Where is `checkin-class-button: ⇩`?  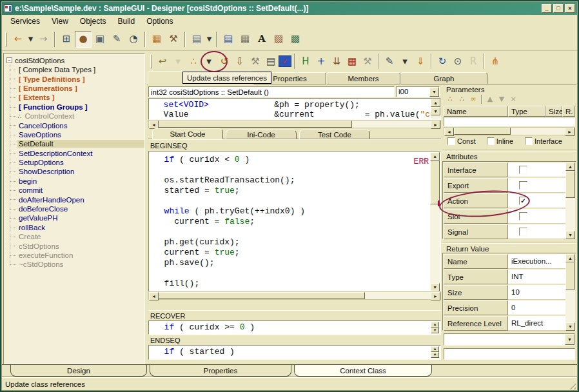
checkin-class-button: ⇩ is located at coordinates (240, 61).